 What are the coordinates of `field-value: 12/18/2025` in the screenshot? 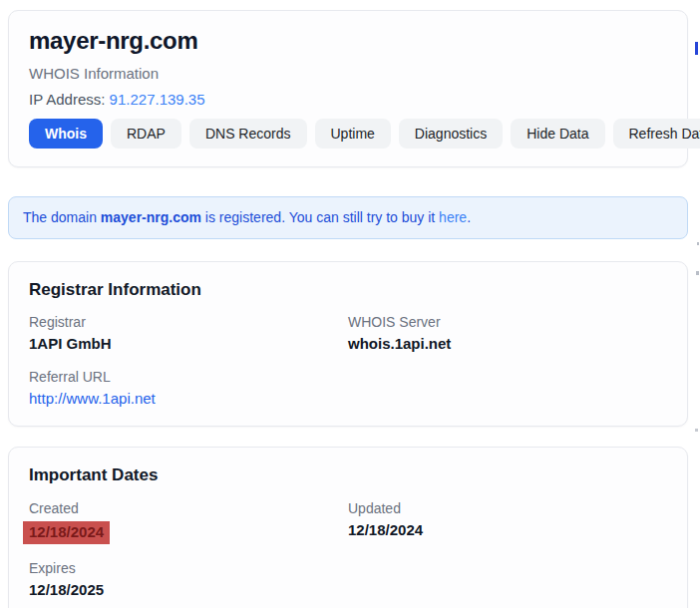 It's located at (188, 590).